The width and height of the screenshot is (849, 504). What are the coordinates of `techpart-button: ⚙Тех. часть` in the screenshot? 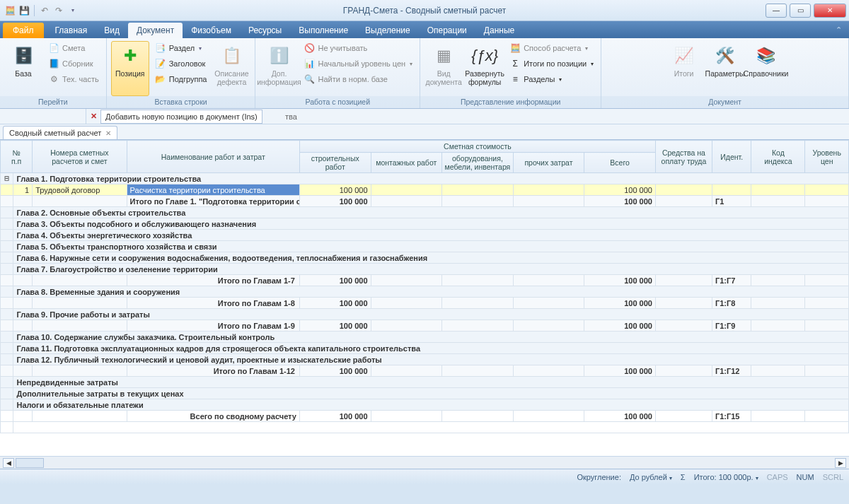 It's located at (74, 79).